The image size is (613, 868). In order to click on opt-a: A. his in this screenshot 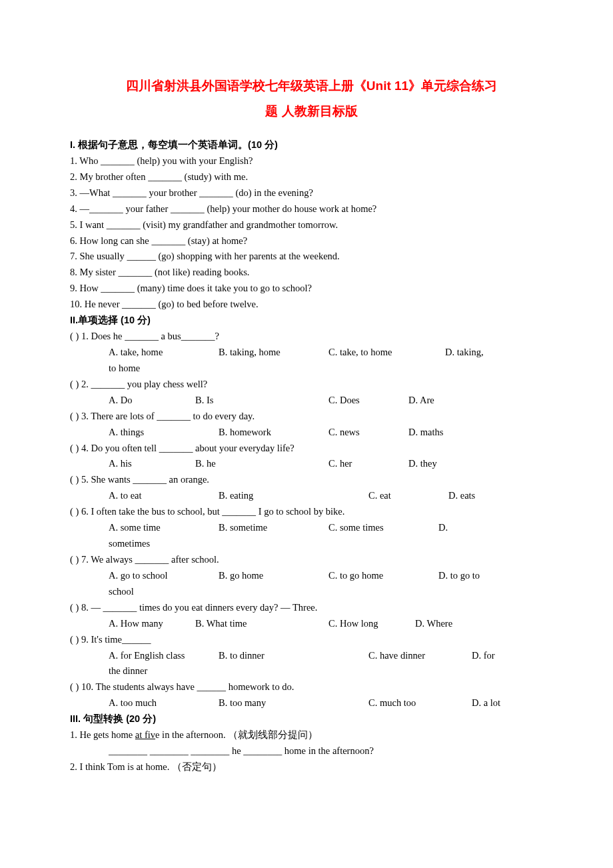, I will do `click(152, 464)`.